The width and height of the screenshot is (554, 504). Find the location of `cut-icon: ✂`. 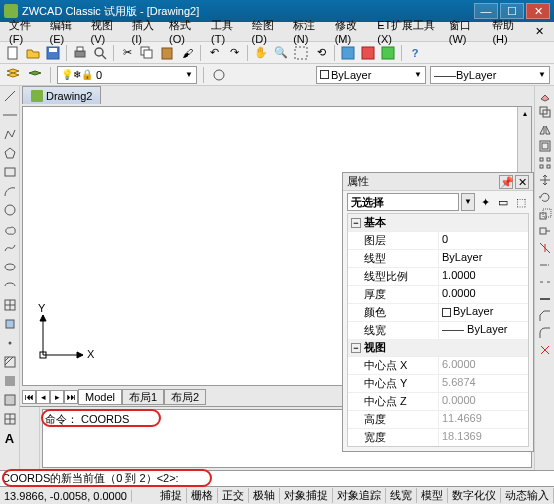

cut-icon: ✂ is located at coordinates (127, 53).